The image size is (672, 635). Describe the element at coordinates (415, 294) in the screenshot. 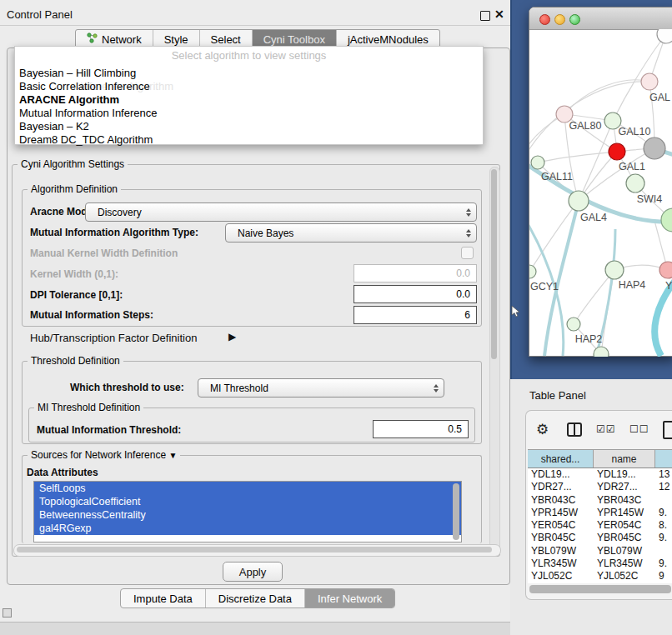

I see `dpi-tolerance-input: 0.0` at that location.